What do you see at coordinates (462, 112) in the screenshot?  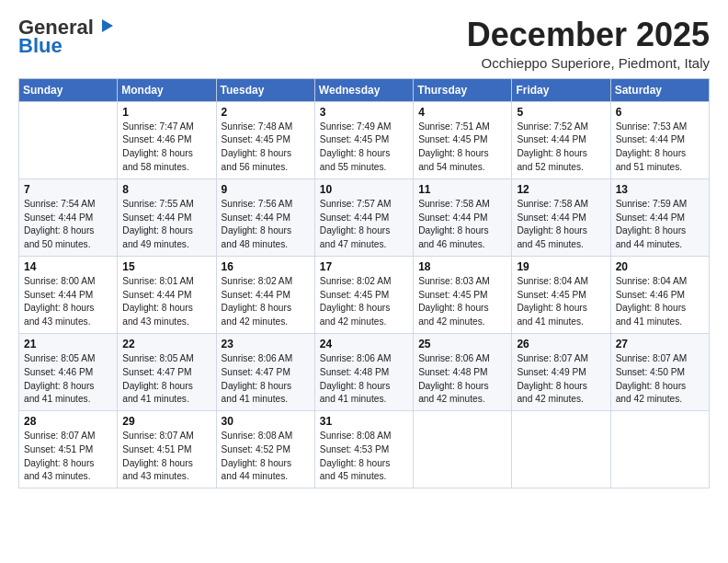 I see `day-number: 4` at bounding box center [462, 112].